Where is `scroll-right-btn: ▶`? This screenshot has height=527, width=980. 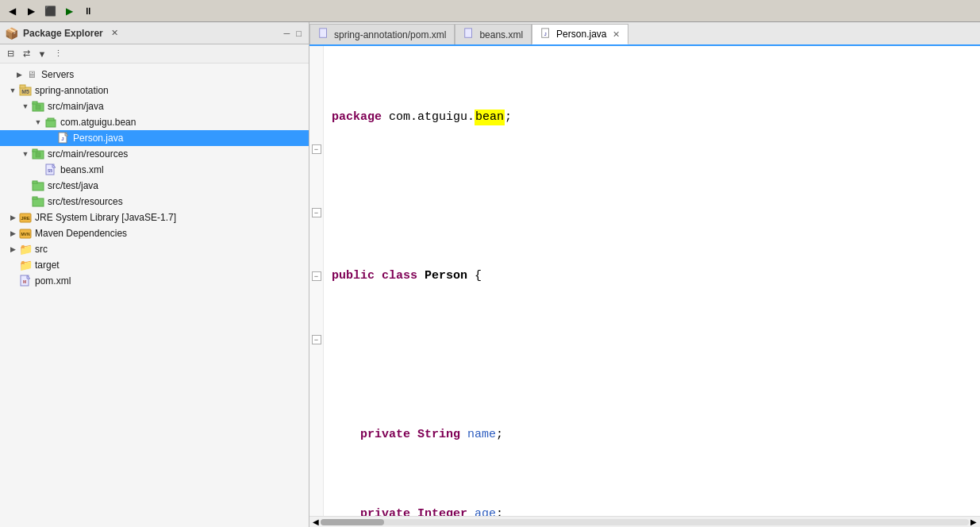
scroll-right-btn: ▶ is located at coordinates (974, 522).